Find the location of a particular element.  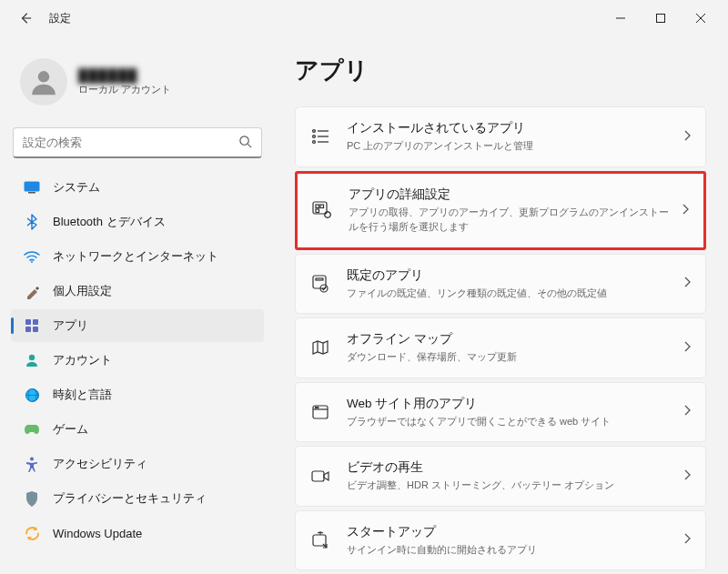

window-title: 設定 is located at coordinates (60, 18).